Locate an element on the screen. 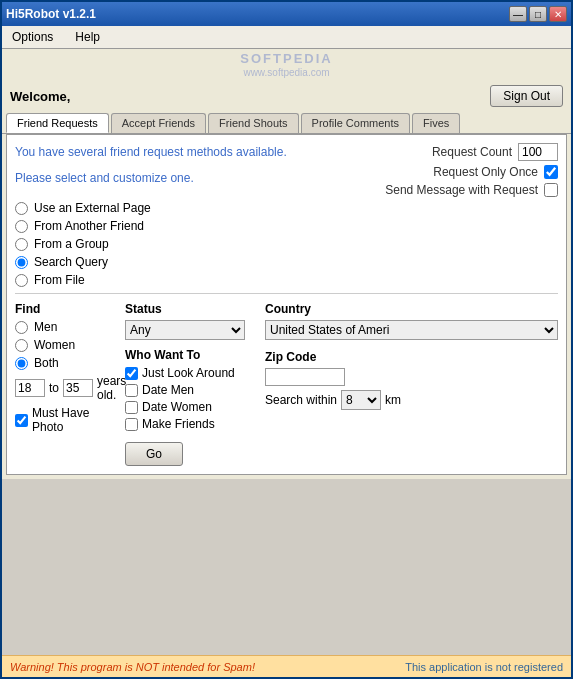  country-column: Country United States of Ameri Canada Un… is located at coordinates (412, 384).